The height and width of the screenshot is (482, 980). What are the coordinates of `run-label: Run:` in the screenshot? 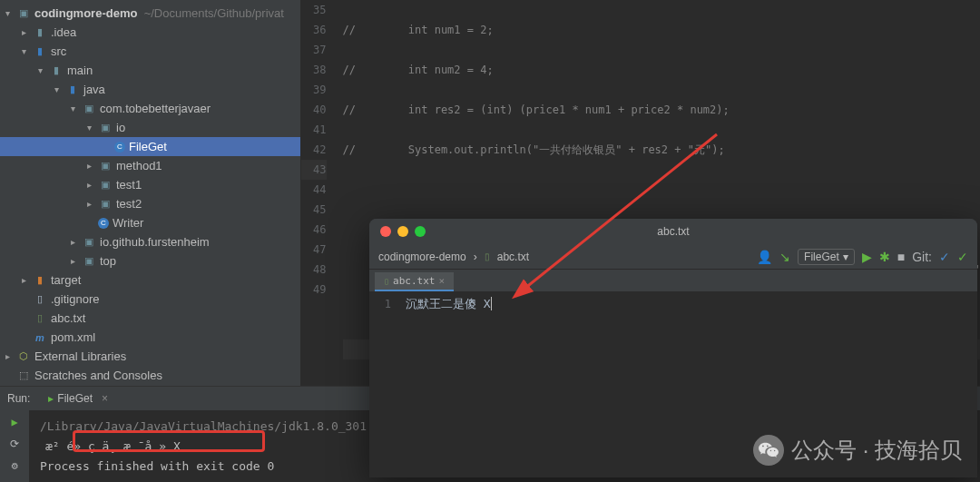 It's located at (18, 398).